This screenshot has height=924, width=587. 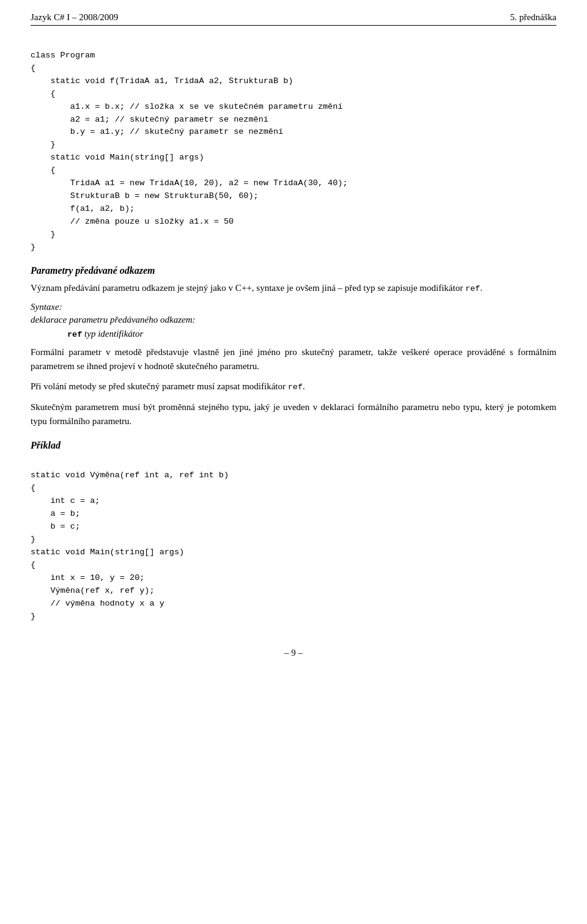 What do you see at coordinates (65, 501) in the screenshot?
I see `priklad-line-3: int c = a;` at bounding box center [65, 501].